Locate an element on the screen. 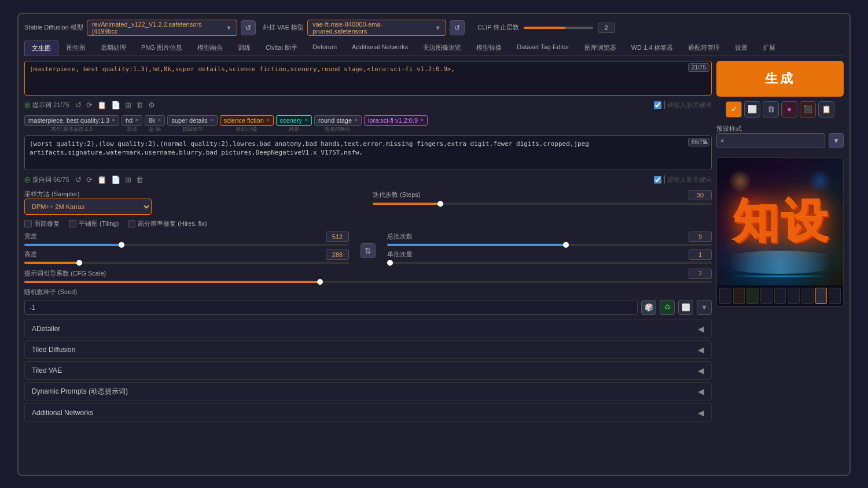 This screenshot has height=488, width=868. tab-merge: 模型融合 is located at coordinates (210, 48).